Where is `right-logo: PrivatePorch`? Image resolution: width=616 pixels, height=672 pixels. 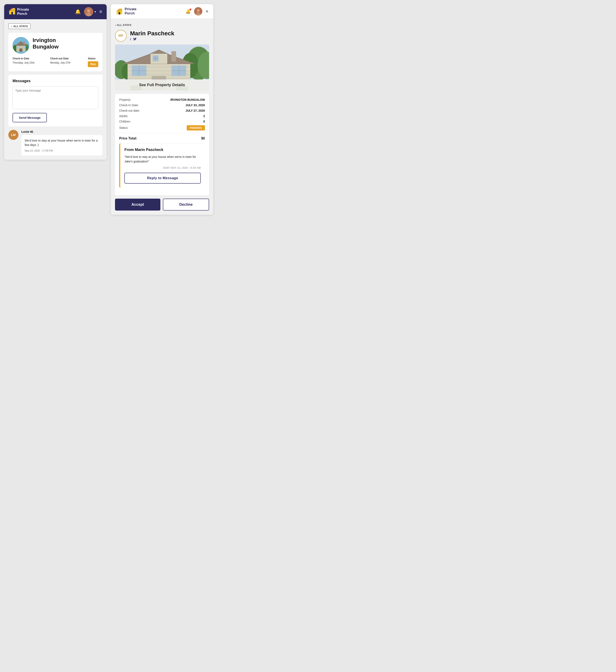
right-logo: PrivatePorch is located at coordinates (126, 11).